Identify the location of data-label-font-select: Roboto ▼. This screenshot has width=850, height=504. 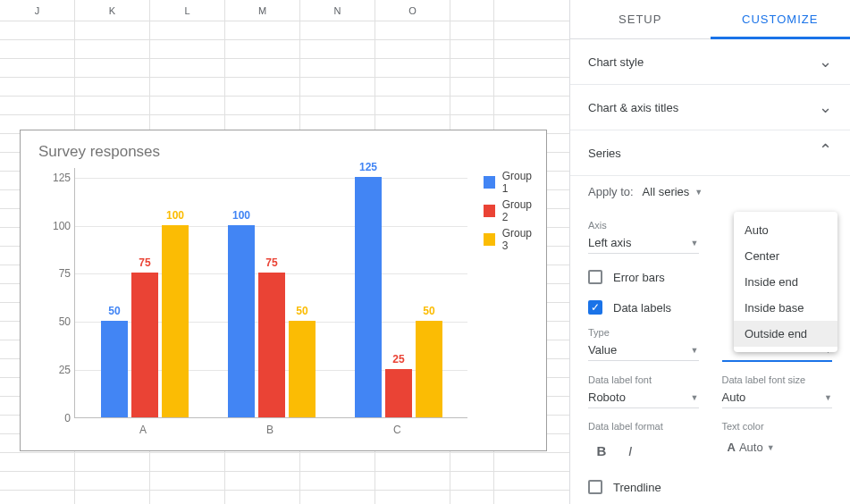
(644, 397).